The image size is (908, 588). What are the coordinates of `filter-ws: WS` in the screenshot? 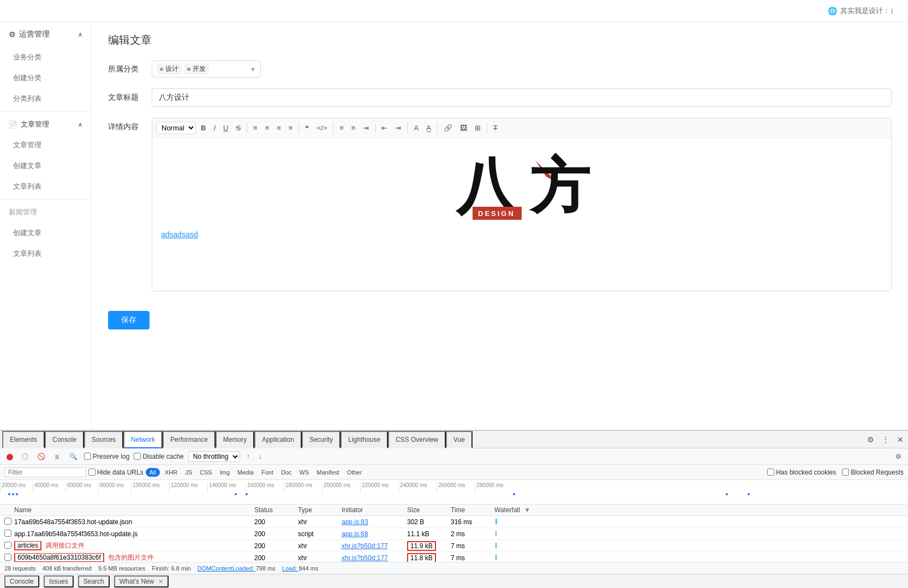 It's located at (304, 472).